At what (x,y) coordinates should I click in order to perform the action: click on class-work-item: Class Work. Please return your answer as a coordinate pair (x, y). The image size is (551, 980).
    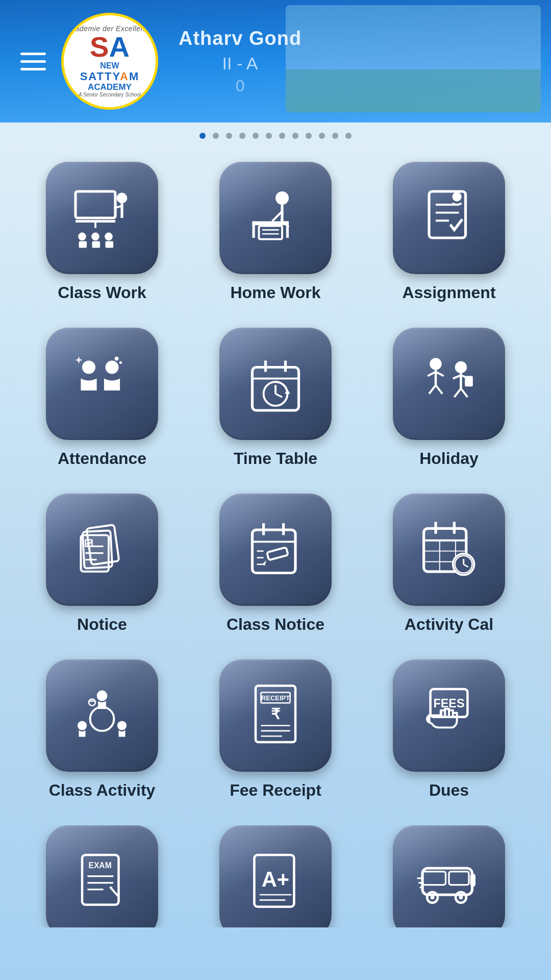
    Looking at the image, I should click on (102, 232).